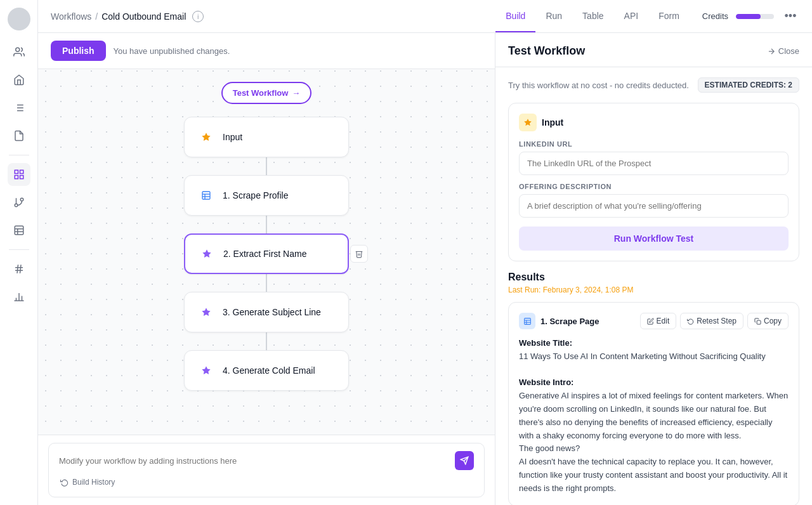 Image resolution: width=812 pixels, height=505 pixels. Describe the element at coordinates (296, 93) in the screenshot. I see `test-workflow-arrow-icon: →` at that location.